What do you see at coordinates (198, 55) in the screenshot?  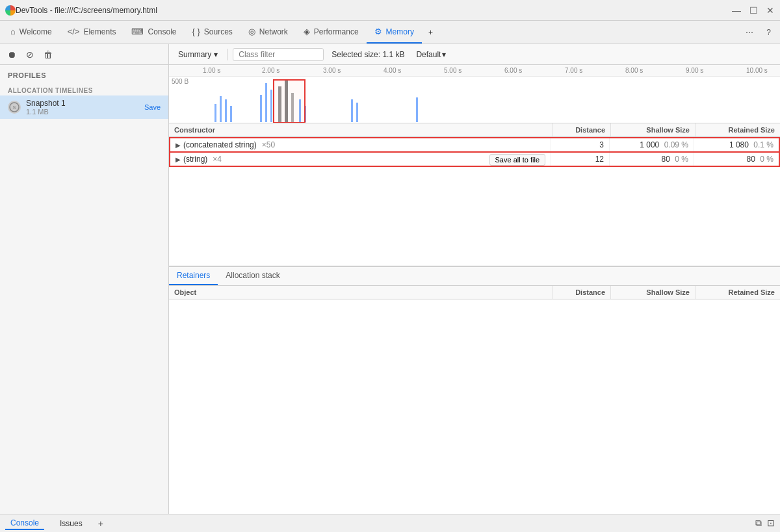 I see `summary-dropdown: Summary ▾` at bounding box center [198, 55].